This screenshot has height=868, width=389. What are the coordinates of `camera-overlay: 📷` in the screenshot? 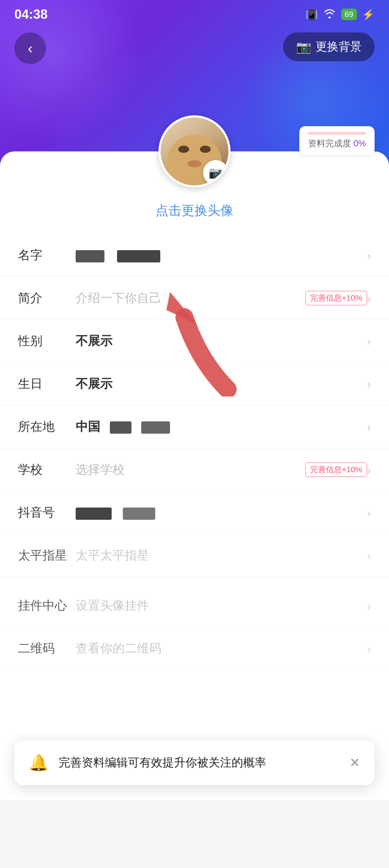 It's located at (216, 173).